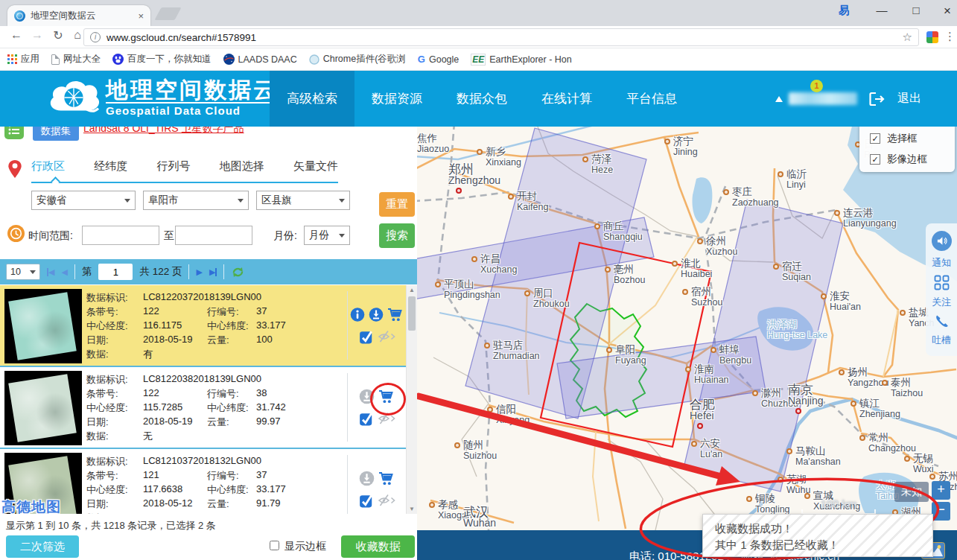 The image size is (957, 560). I want to click on list-scrollbar: ▲ ▼, so click(411, 399).